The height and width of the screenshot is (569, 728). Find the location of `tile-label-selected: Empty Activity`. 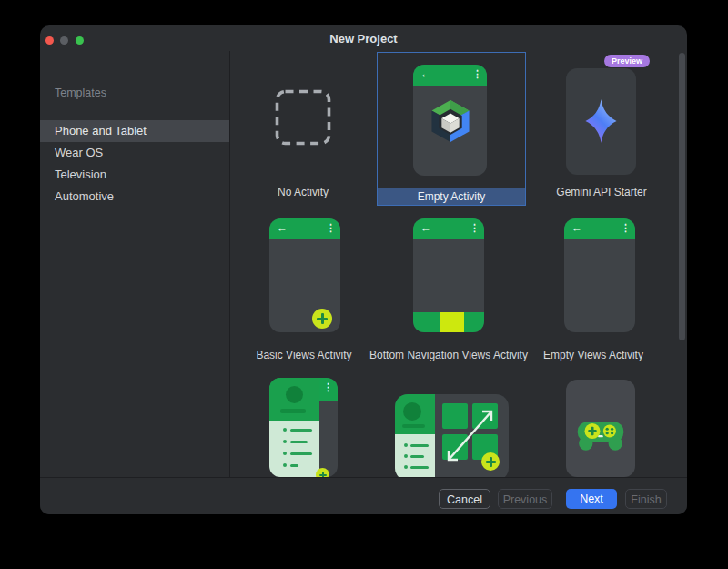

tile-label-selected: Empty Activity is located at coordinates (451, 197).